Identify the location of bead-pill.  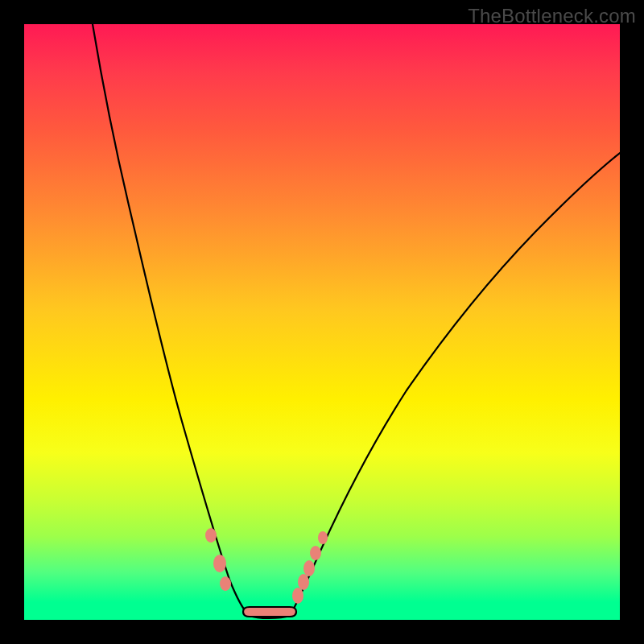
(270, 612).